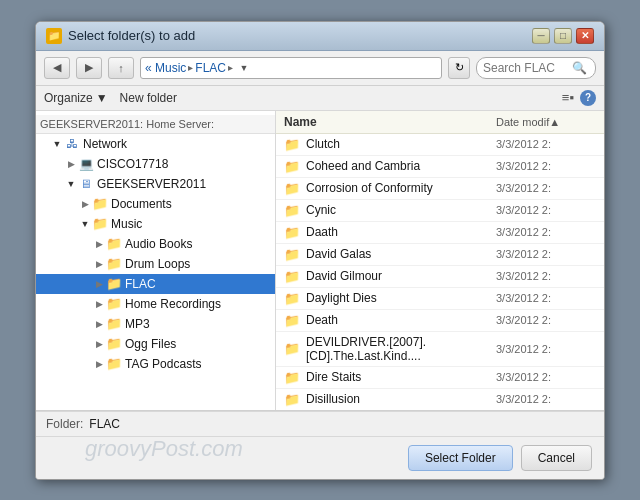 The image size is (640, 500). Describe the element at coordinates (99, 244) in the screenshot. I see `nav-toggle-audiobooks: ▶` at that location.